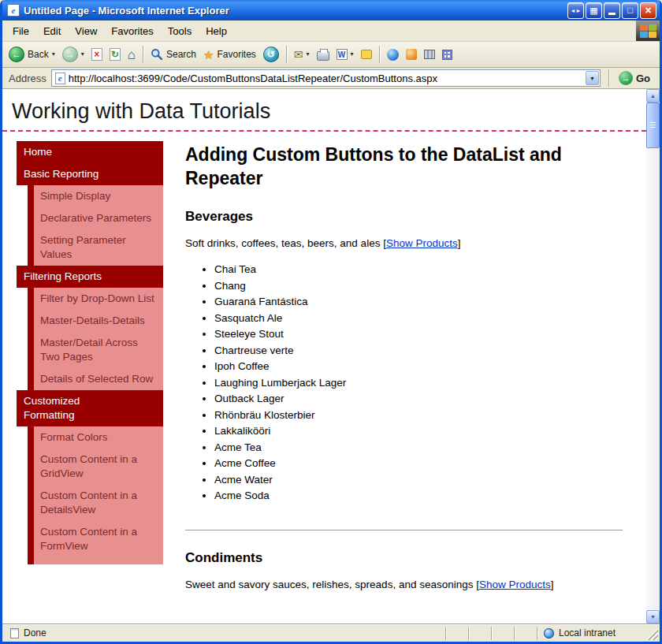 Image resolution: width=662 pixels, height=644 pixels. I want to click on go-button: → Go, so click(637, 78).